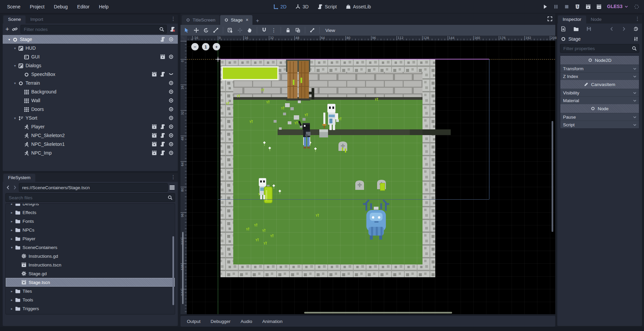 This screenshot has width=644, height=331. What do you see at coordinates (7, 29) in the screenshot?
I see `add-node-button: +` at bounding box center [7, 29].